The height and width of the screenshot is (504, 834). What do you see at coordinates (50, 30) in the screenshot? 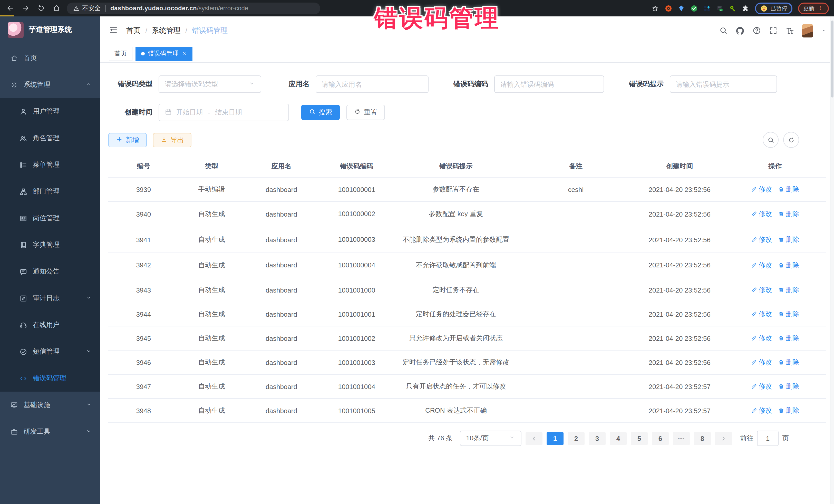
I see `sidebar-logo-row: 芋道管理系统` at bounding box center [50, 30].